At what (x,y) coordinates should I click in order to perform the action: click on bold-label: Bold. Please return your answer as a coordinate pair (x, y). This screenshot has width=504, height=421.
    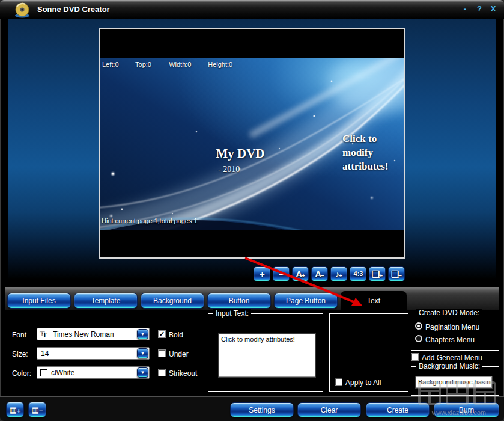
    Looking at the image, I should click on (176, 335).